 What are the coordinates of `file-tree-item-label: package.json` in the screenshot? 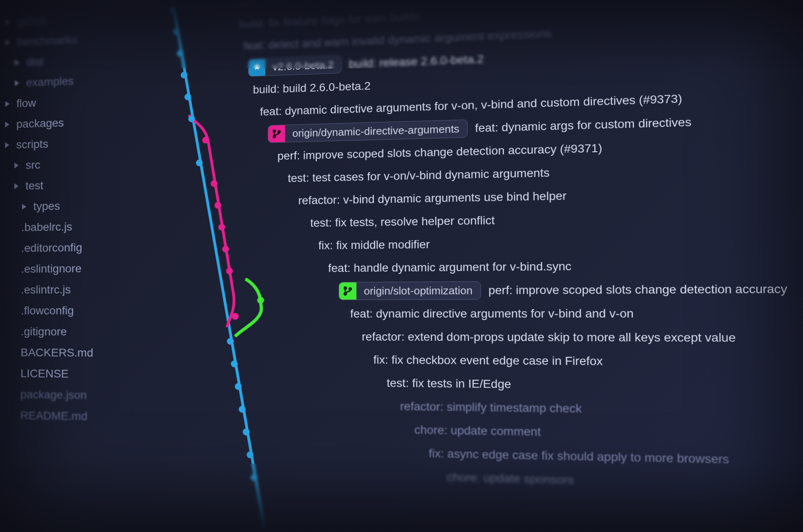 It's located at (54, 395).